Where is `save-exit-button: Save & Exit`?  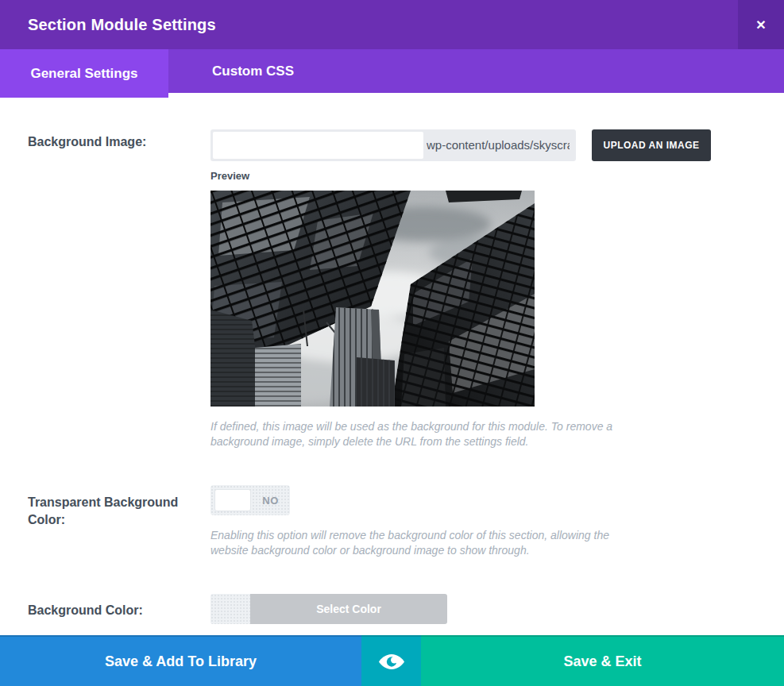 save-exit-button: Save & Exit is located at coordinates (602, 661).